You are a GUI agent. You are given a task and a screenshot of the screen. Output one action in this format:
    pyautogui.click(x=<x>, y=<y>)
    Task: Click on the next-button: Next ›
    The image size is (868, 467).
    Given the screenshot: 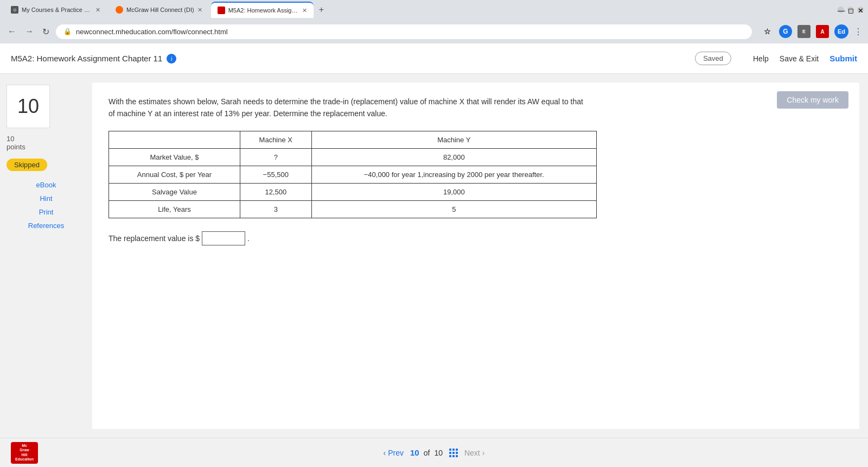 What is the action you would take?
    pyautogui.click(x=474, y=453)
    